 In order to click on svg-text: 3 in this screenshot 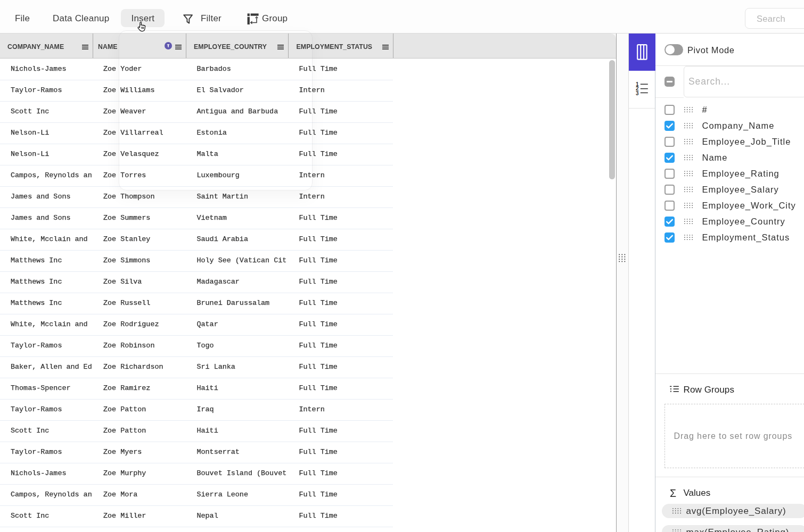, I will do `click(637, 93)`.